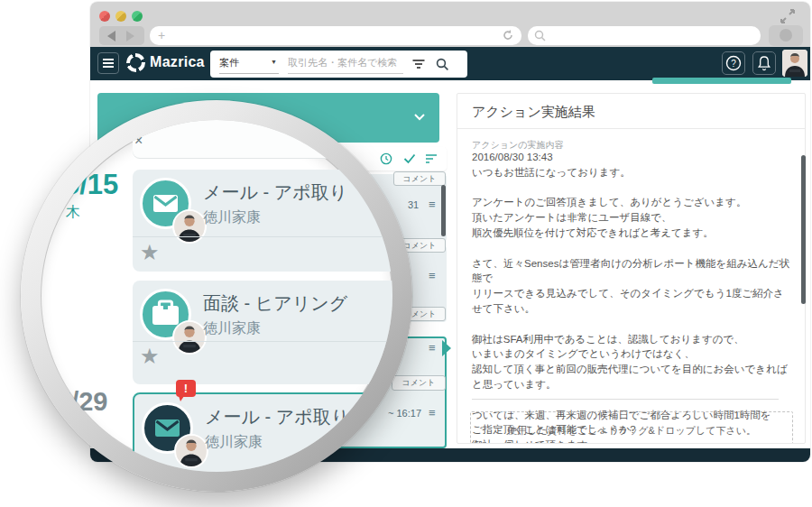 The height and width of the screenshot is (507, 812). Describe the element at coordinates (73, 213) in the screenshot. I see `weekday-label: 木` at that location.